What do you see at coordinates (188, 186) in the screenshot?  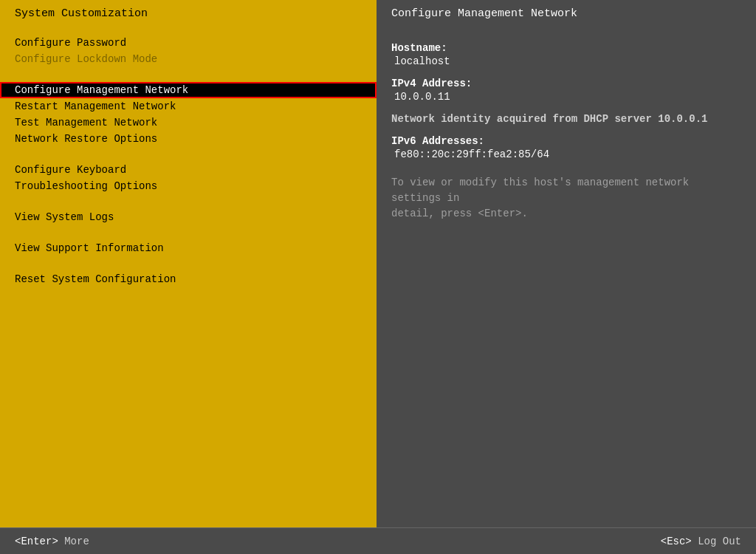 I see `menu-item-troubleshooting-options: Troubleshooting Options` at bounding box center [188, 186].